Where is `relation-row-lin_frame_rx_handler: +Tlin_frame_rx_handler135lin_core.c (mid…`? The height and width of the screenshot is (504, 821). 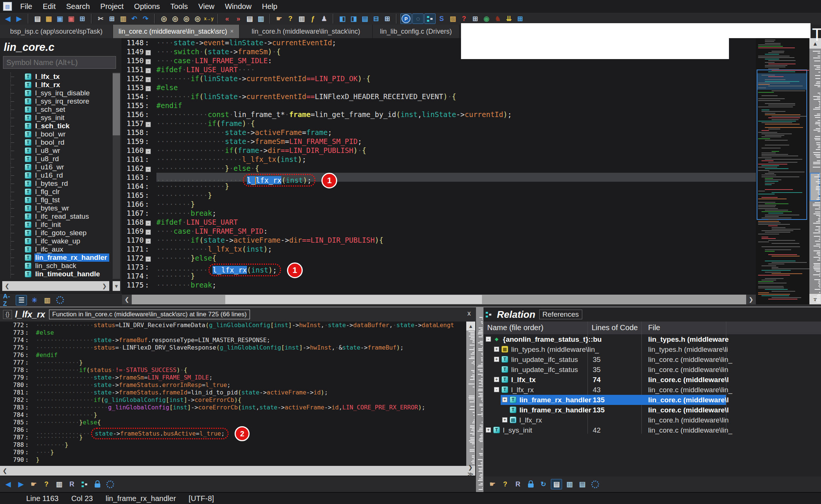
relation-row-lin_frame_rx_handler: +Tlin_frame_rx_handler135lin_core.c (mid… is located at coordinates (652, 400).